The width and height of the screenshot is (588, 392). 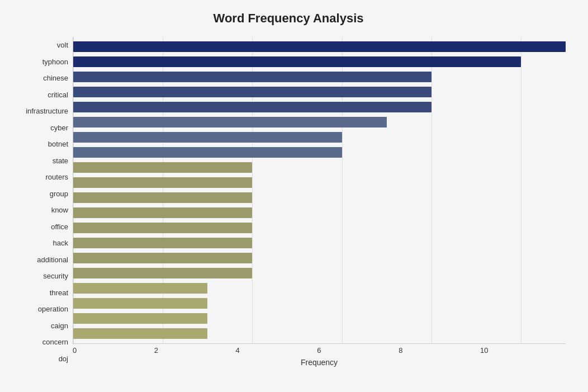 What do you see at coordinates (60, 210) in the screenshot?
I see `y-tick-label: know` at bounding box center [60, 210].